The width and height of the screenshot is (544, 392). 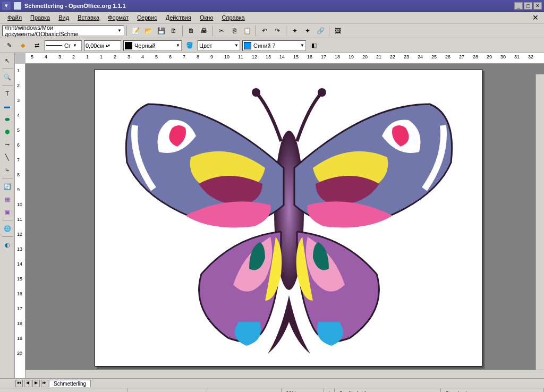 I want to click on main-toolbar: /mnt/windows/Мои документы/OObasic/Schme…, so click(x=272, y=31).